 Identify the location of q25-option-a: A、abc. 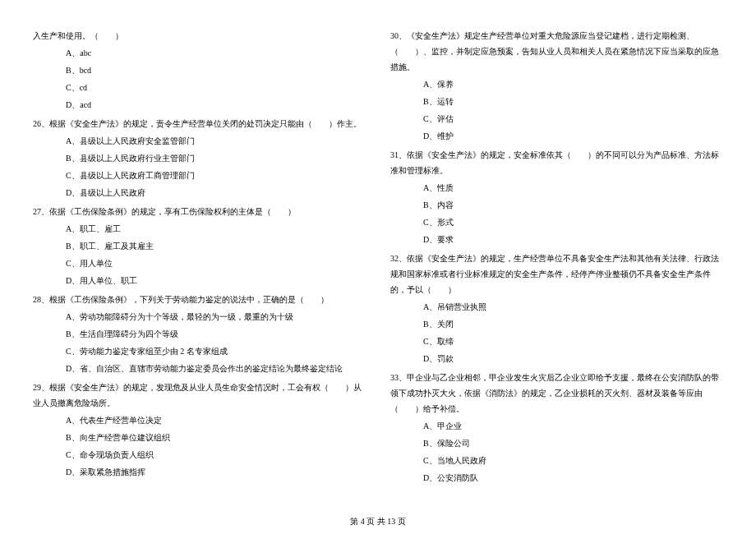
(199, 53).